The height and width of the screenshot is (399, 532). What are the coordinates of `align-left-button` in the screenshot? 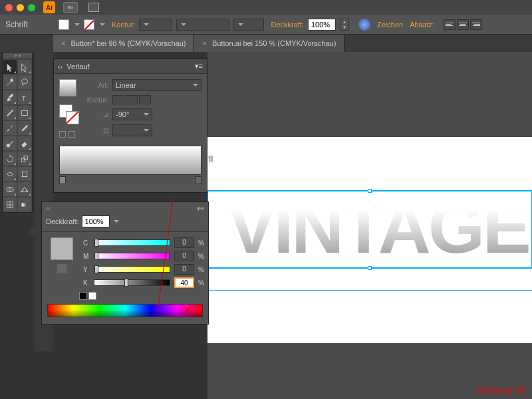 It's located at (450, 25).